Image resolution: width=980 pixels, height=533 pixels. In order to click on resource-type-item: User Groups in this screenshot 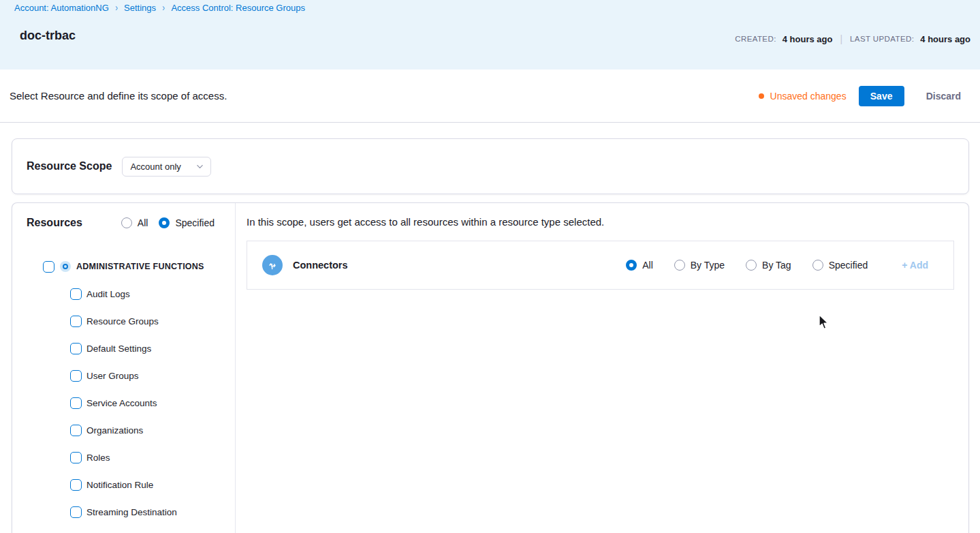, I will do `click(124, 376)`.